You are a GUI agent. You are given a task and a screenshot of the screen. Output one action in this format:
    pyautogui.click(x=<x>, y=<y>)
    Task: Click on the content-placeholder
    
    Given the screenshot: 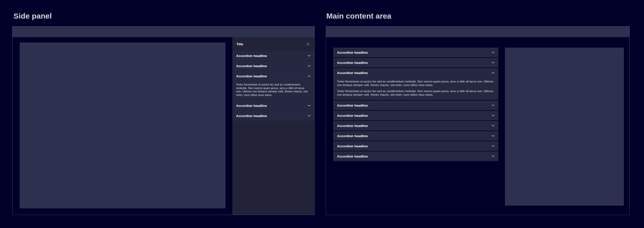 What is the action you would take?
    pyautogui.click(x=565, y=127)
    